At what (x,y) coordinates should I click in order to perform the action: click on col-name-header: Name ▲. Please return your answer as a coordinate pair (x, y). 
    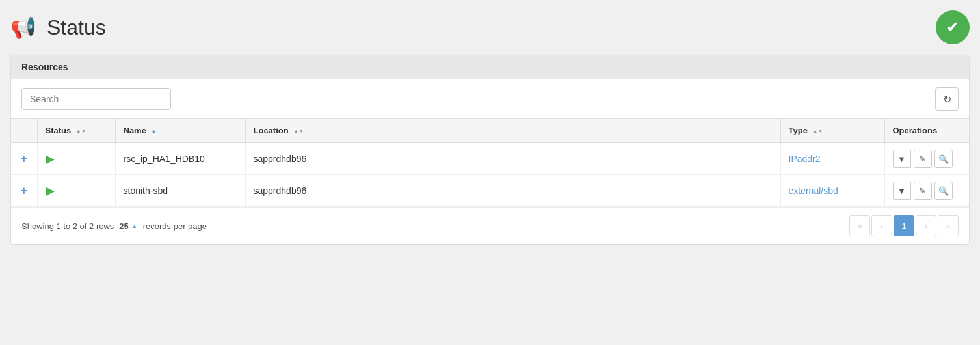
    Looking at the image, I should click on (180, 131).